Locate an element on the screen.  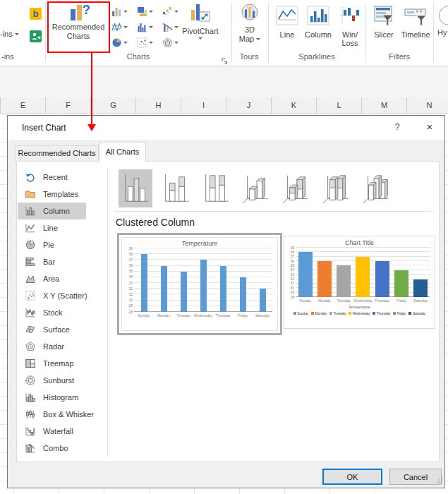
sidebar-item-surface: Surface is located at coordinates (52, 330).